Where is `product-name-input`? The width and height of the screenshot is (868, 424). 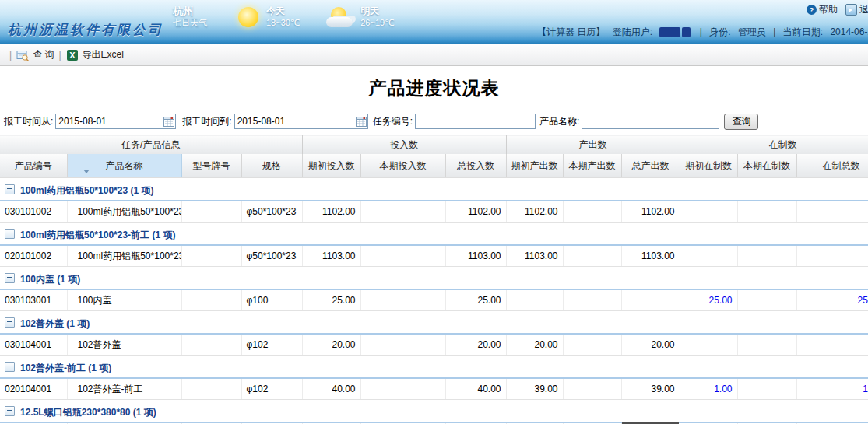
product-name-input is located at coordinates (651, 121).